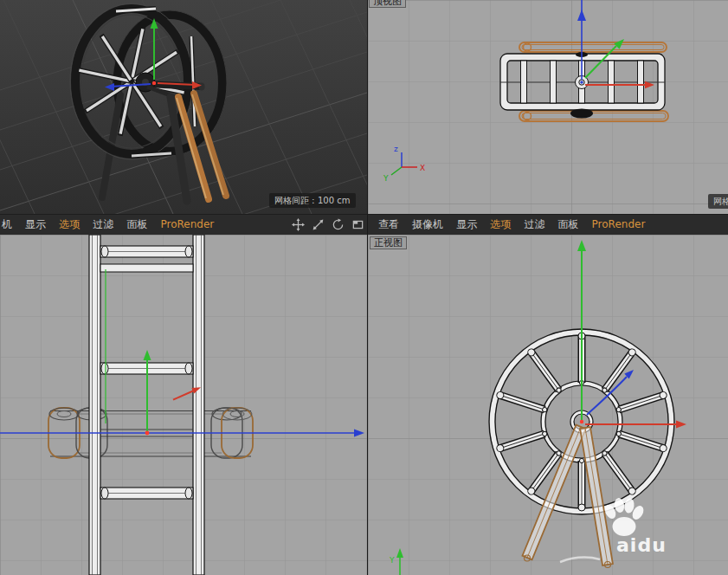 The image size is (728, 575). What do you see at coordinates (500, 225) in the screenshot?
I see `menu-item-options-right: 选项` at bounding box center [500, 225].